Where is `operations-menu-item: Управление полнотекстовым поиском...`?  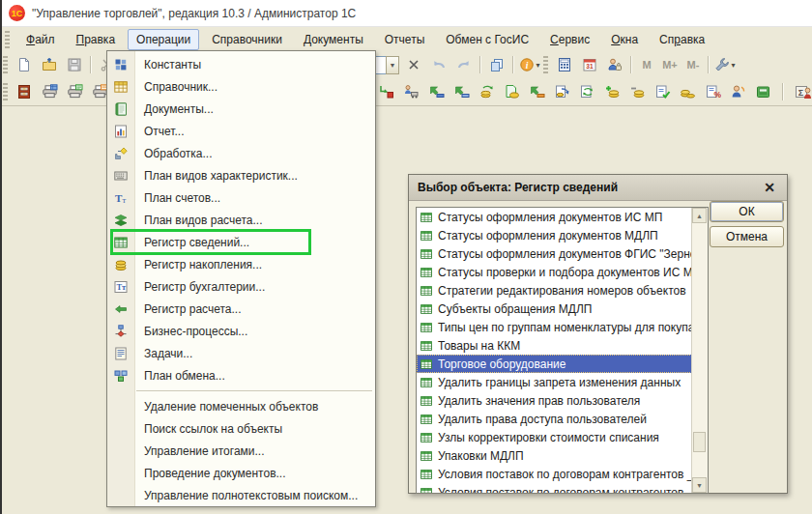
operations-menu-item: Управление полнотекстовым поиском... is located at coordinates (242, 495).